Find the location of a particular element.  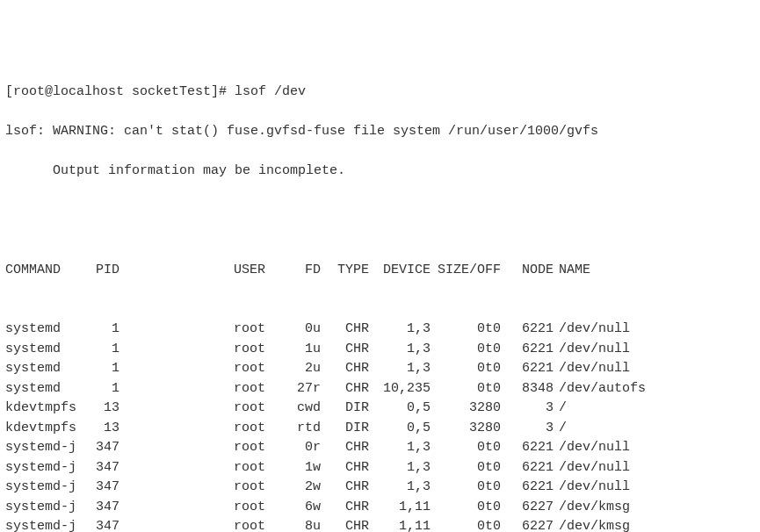

table-header: COMMANDPIDUSERFDTYPEDEVICESIZE/OFFNODENA… is located at coordinates (380, 270).